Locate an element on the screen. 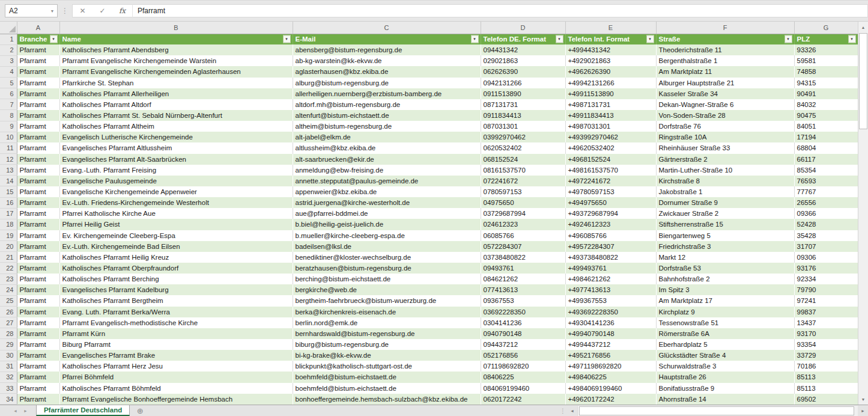 The image size is (868, 416). column-header-e: E is located at coordinates (610, 28).